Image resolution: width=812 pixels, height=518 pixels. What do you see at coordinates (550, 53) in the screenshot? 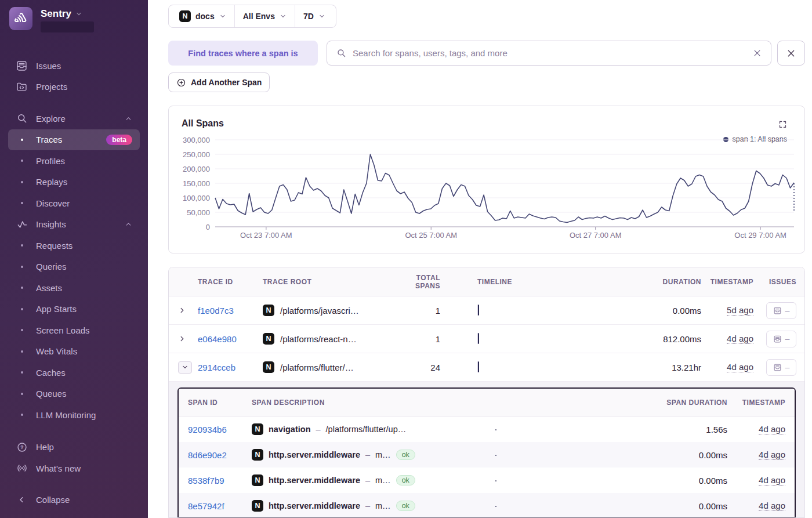
I see `search-input` at bounding box center [550, 53].